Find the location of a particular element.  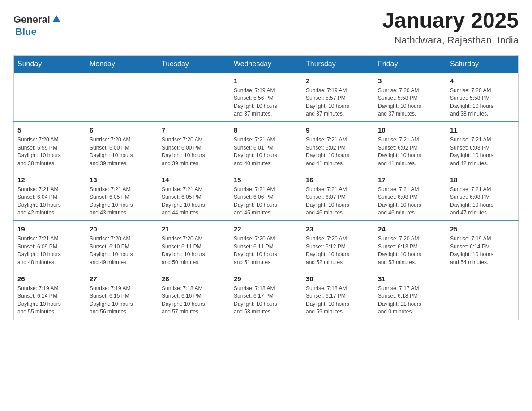

calendar-cell: 10Sunrise: 7:21 AMSunset: 6:02 PMDayligh… is located at coordinates (410, 147).